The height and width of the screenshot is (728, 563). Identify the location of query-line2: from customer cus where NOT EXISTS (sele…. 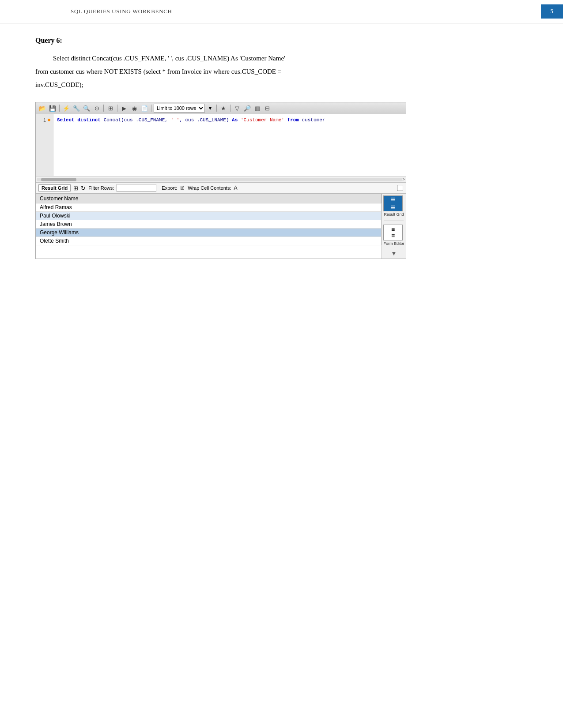
(158, 71).